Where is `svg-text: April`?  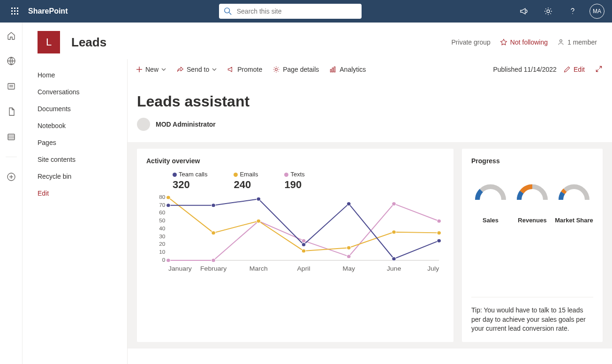
svg-text: April is located at coordinates (304, 268).